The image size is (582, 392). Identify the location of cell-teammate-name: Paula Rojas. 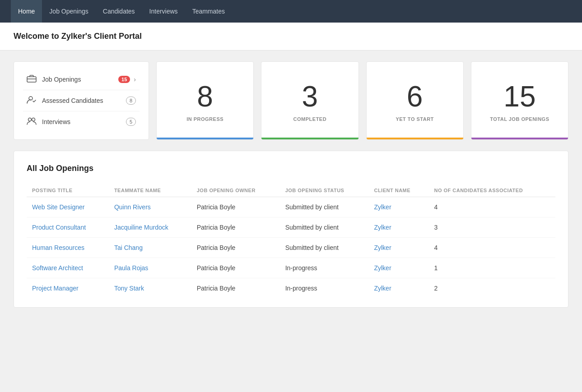
(150, 268).